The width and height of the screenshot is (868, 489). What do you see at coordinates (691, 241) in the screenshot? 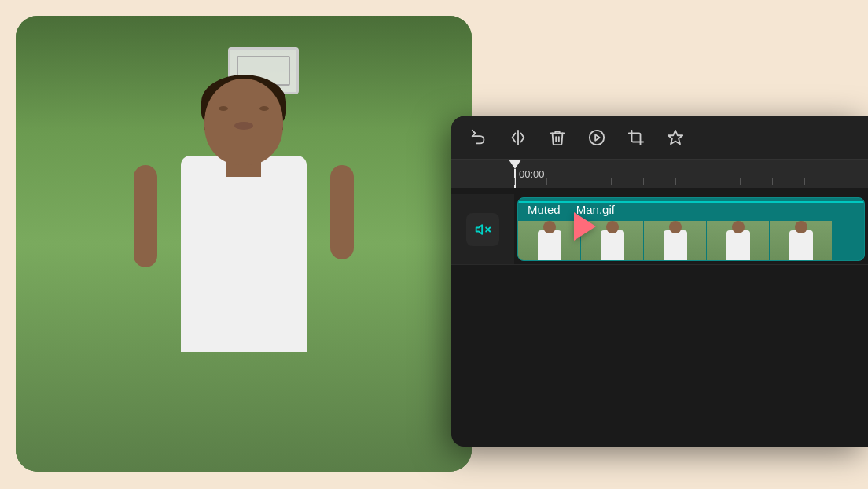
I see `filmstrip` at bounding box center [691, 241].